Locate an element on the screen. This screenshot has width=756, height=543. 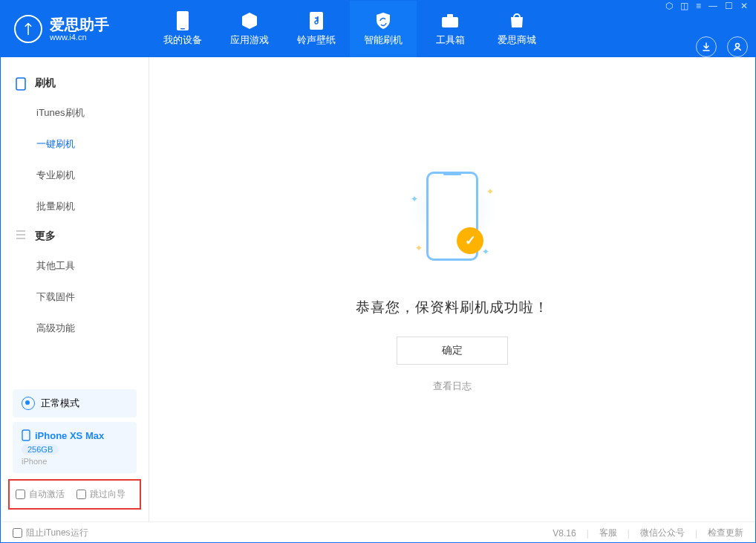
app-subtitle: www.i4.cn is located at coordinates (79, 37).